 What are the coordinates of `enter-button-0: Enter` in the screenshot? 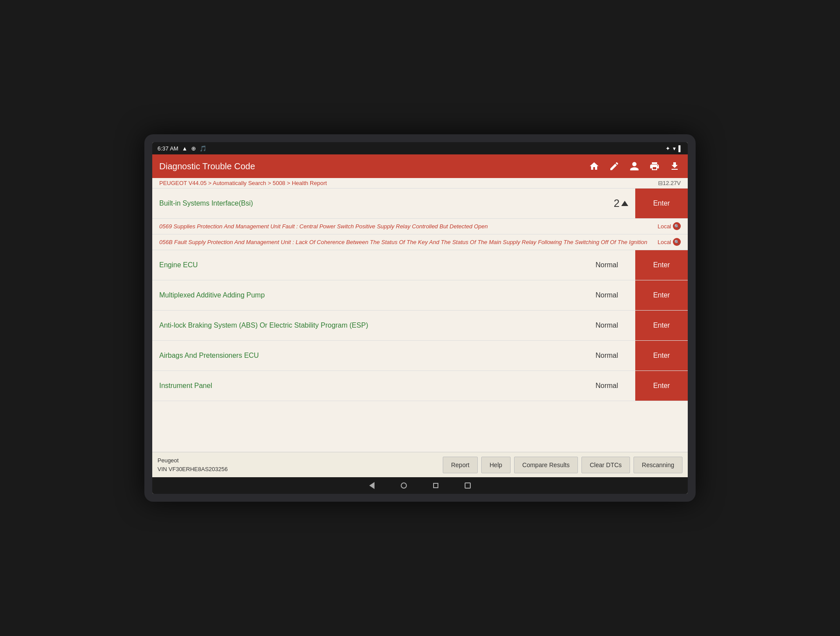 It's located at (662, 265).